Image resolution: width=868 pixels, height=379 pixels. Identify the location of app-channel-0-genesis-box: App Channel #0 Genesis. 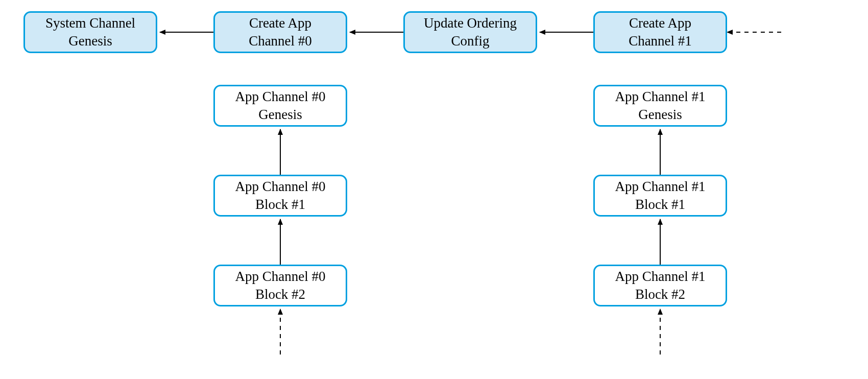
(280, 106).